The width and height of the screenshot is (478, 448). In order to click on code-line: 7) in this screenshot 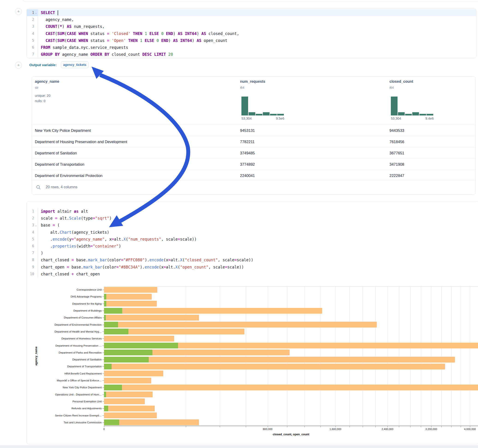, I will do `click(252, 253)`.